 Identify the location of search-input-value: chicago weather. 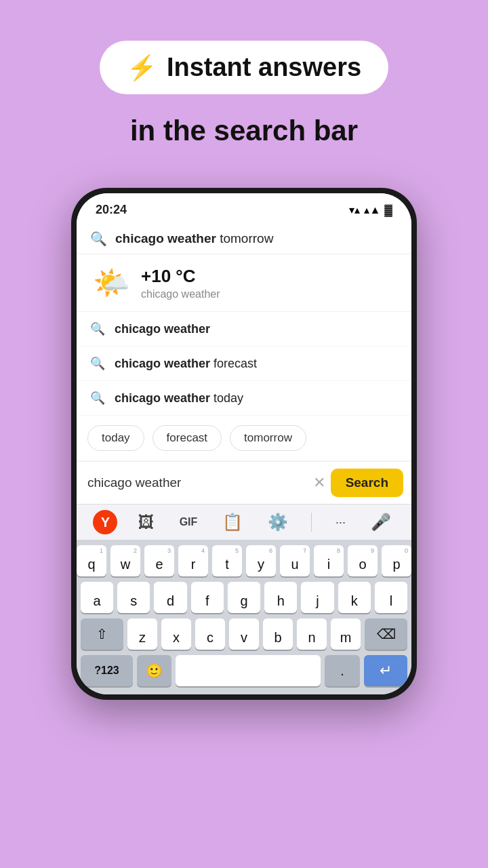
(197, 483).